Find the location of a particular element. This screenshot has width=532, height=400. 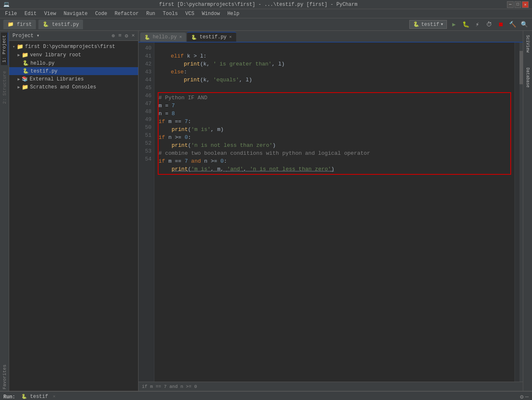

run-button: ▶ is located at coordinates (454, 25).